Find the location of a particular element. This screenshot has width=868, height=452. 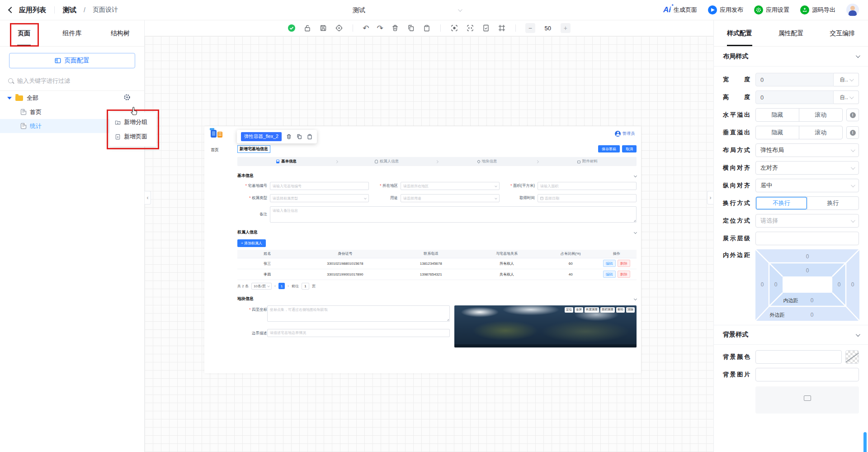

map-measure-length-button: 长度测量 is located at coordinates (592, 310).